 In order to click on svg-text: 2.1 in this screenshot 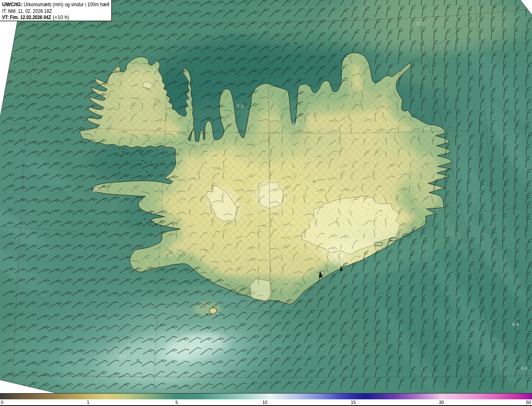, I will do `click(372, 116)`.